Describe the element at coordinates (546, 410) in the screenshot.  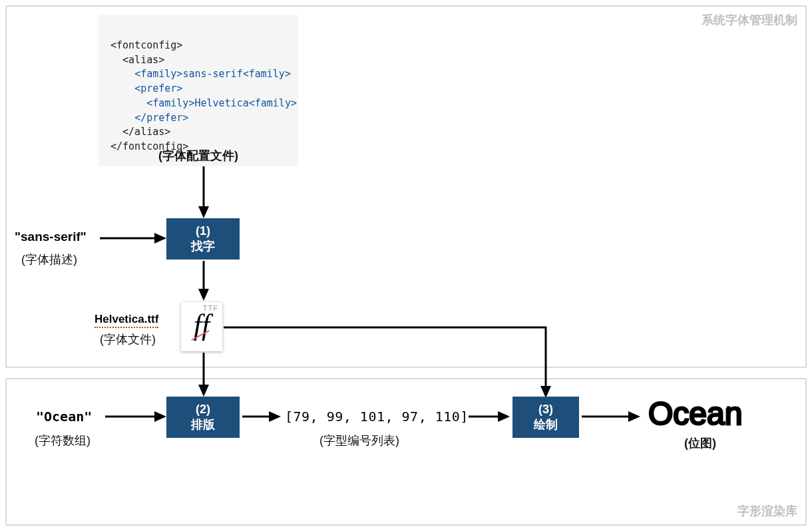
I see `step3-num: (3)` at that location.